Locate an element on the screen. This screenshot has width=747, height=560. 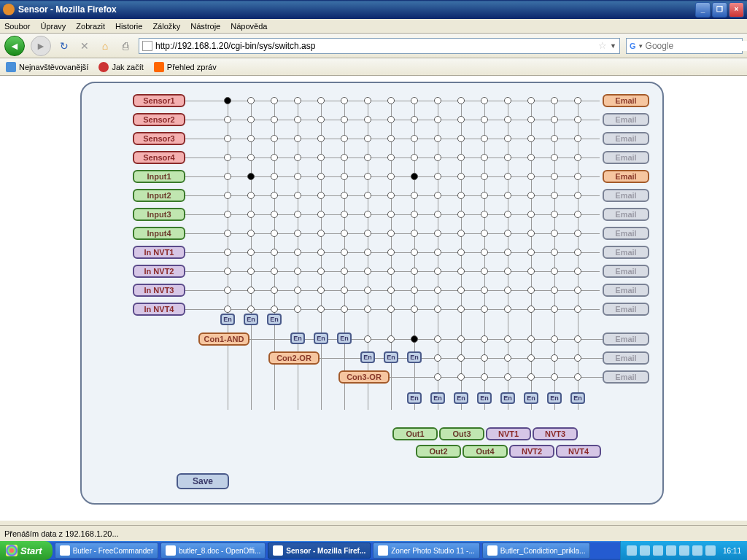
system-tray: 16:11 is located at coordinates (684, 551).